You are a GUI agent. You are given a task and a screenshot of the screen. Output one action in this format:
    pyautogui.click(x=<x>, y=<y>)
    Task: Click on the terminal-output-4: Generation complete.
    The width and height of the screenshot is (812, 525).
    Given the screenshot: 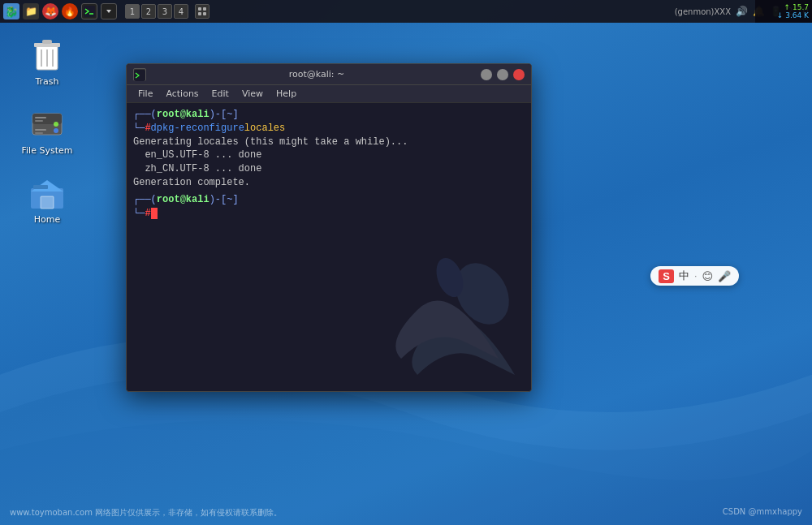 What is the action you would take?
    pyautogui.click(x=329, y=183)
    